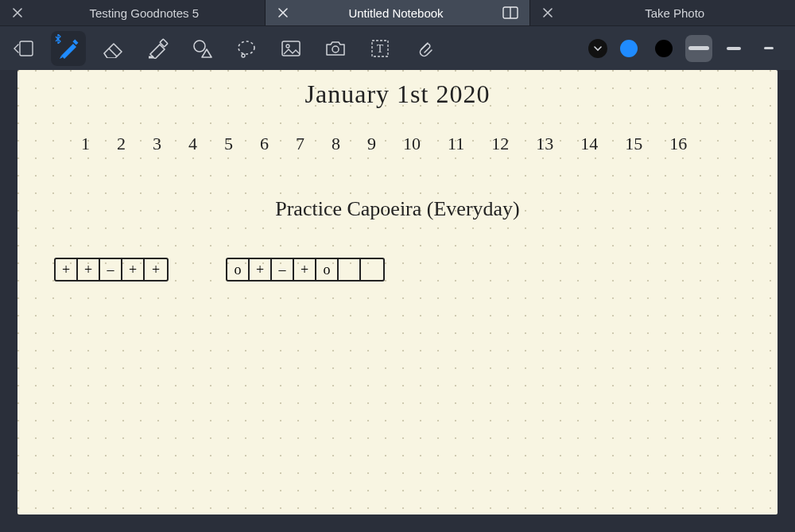 This screenshot has height=532, width=795. Describe the element at coordinates (629, 49) in the screenshot. I see `color-swatch-blue` at that location.